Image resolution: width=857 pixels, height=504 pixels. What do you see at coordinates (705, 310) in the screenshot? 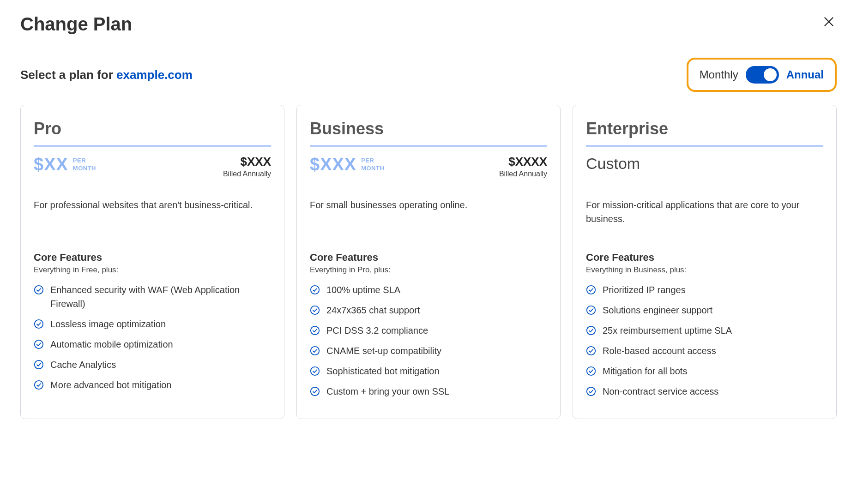
I see `feature-item: Solutions engineer support` at bounding box center [705, 310].